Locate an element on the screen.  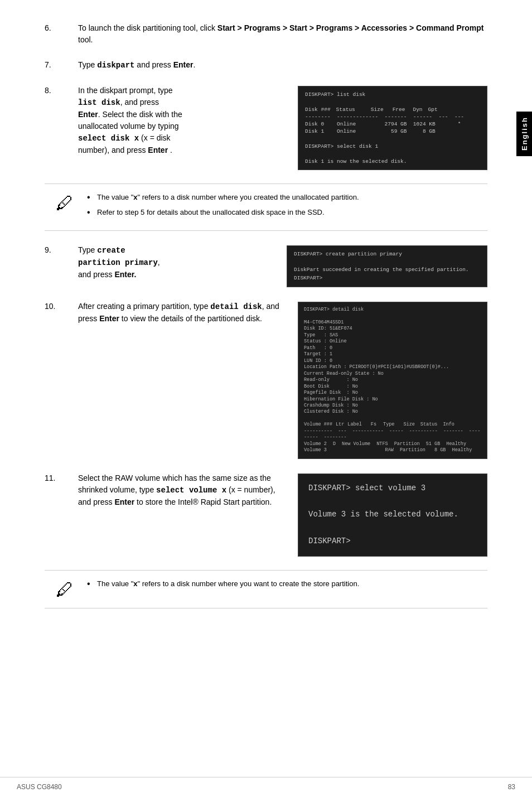
select-disk-cmd: select disk x is located at coordinates (108, 138).